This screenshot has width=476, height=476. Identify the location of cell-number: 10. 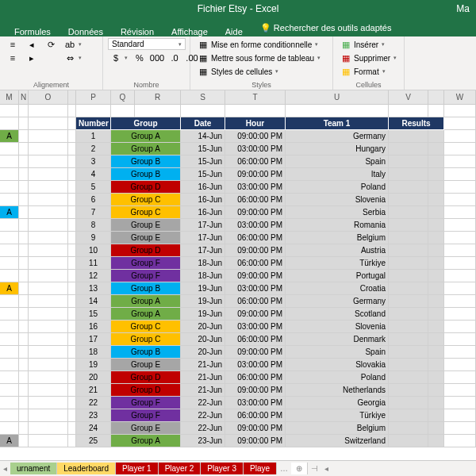
(94, 251).